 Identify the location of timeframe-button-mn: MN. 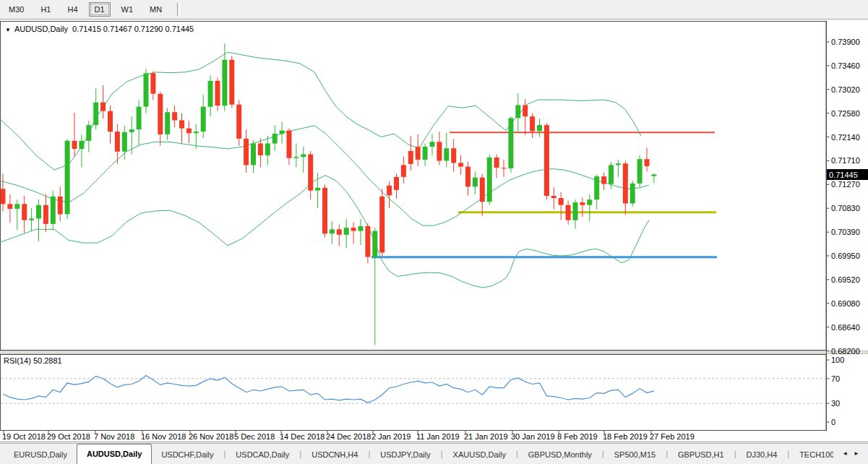
(156, 9).